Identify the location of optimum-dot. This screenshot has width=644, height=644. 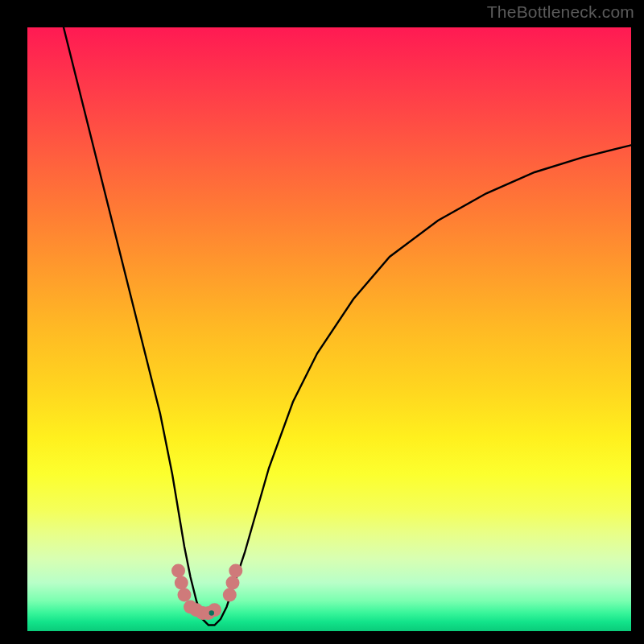
(212, 613).